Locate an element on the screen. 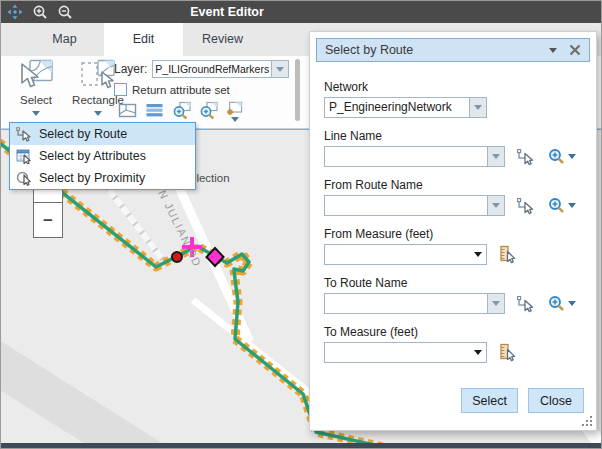 The height and width of the screenshot is (449, 602). route-select-icon is located at coordinates (24, 134).